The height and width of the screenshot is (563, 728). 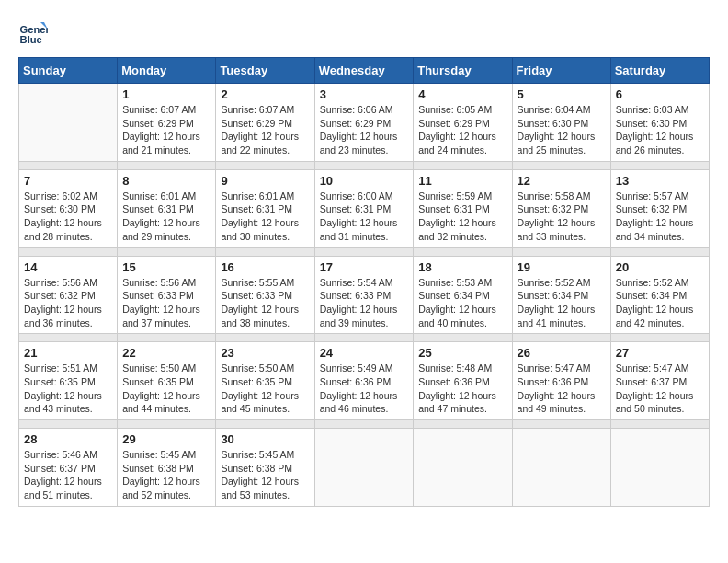 What do you see at coordinates (68, 208) in the screenshot?
I see `calendar-cell: 7Sunrise: 6:02 AMSunset: 6:30 PMDaylight…` at bounding box center [68, 208].